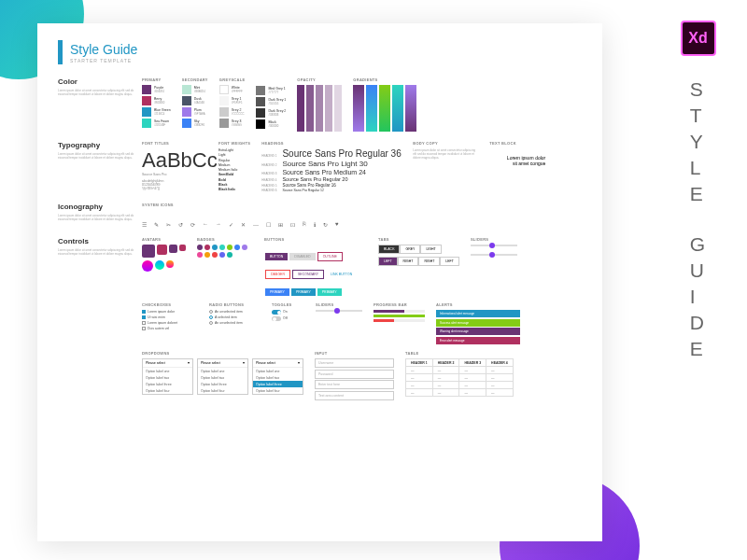 This screenshot has width=747, height=560. What do you see at coordinates (342, 274) in the screenshot?
I see `button: LINK BUTTON` at bounding box center [342, 274].